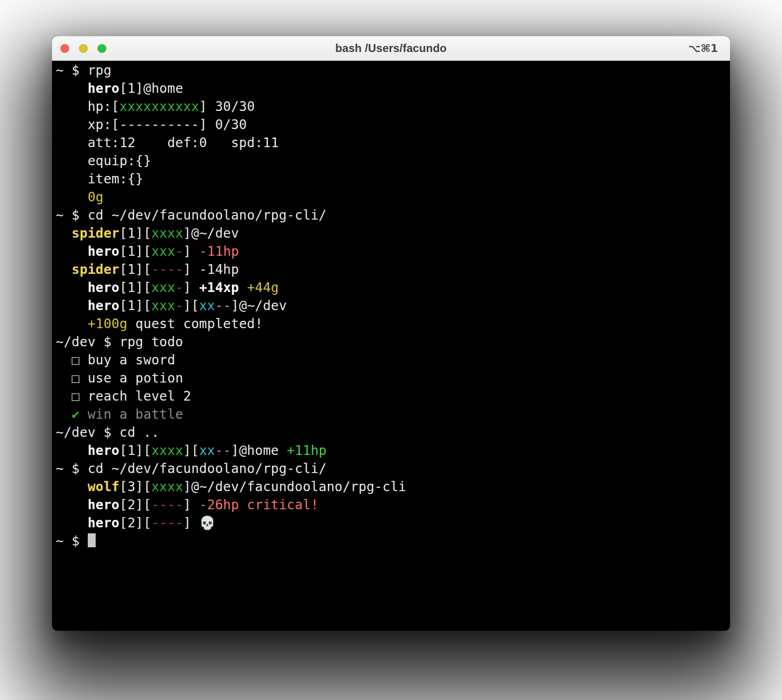 This screenshot has width=782, height=700. What do you see at coordinates (392, 450) in the screenshot?
I see `terminal-line: hero[1][xxxx][xx--]@home +11hp` at bounding box center [392, 450].